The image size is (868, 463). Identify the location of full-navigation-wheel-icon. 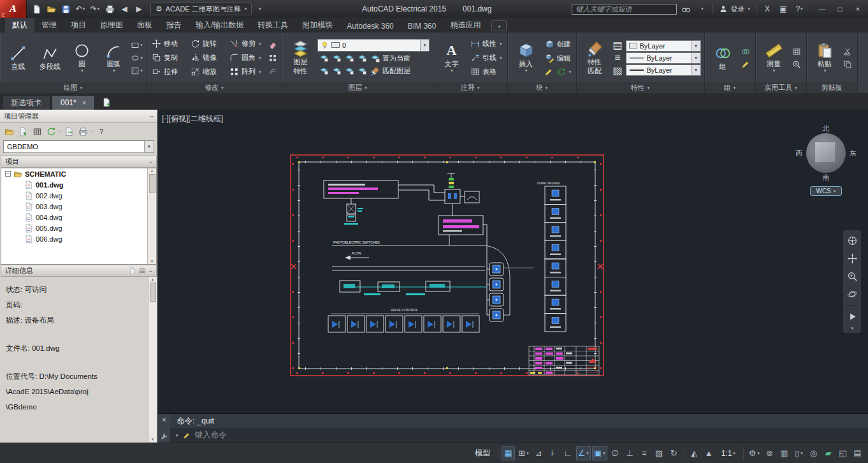
(852, 240).